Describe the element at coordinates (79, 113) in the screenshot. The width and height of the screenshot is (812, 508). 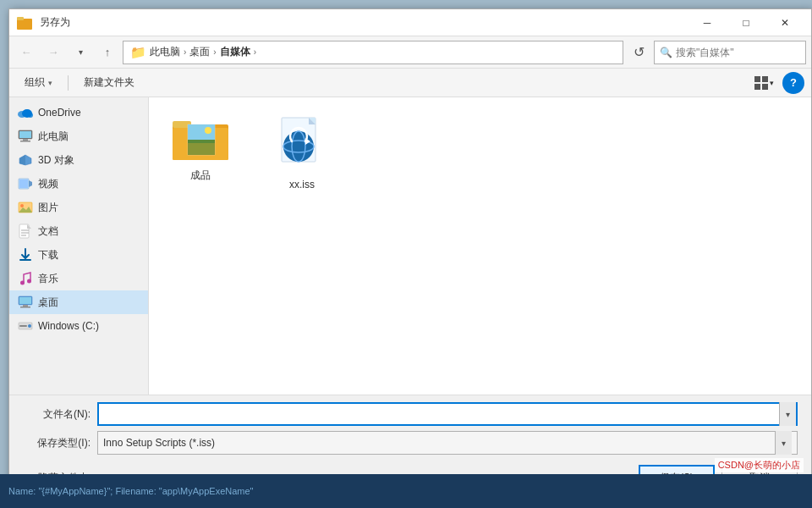
I see `sidebar-item-onedrive: OneDrive` at that location.